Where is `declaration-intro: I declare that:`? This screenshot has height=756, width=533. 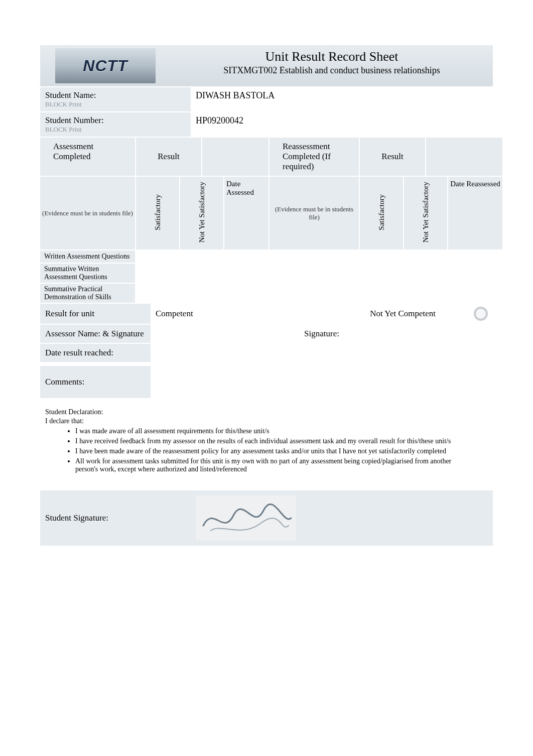
declaration-intro: I declare that: is located at coordinates (266, 421).